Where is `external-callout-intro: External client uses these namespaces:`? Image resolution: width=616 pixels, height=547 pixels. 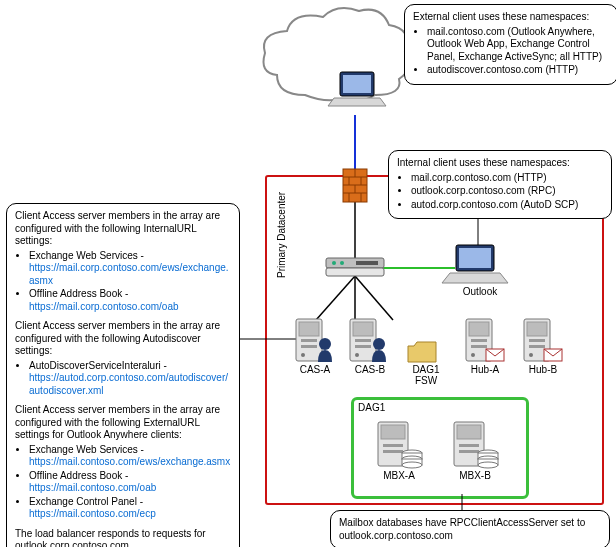
external-callout-intro: External client uses these namespaces: is located at coordinates (511, 18).